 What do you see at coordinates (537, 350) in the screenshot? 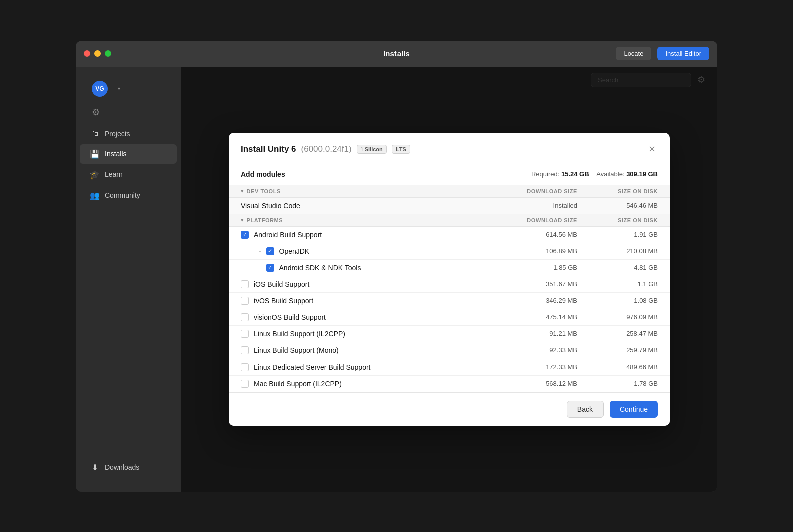
I see `module-download-size: 92.33 MB` at bounding box center [537, 350].